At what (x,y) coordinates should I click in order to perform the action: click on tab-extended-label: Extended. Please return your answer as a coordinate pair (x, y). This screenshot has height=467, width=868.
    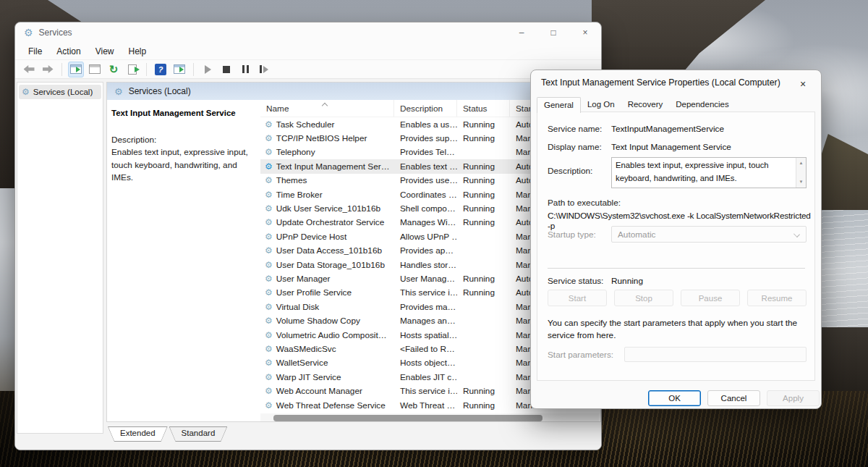
    Looking at the image, I should click on (137, 434).